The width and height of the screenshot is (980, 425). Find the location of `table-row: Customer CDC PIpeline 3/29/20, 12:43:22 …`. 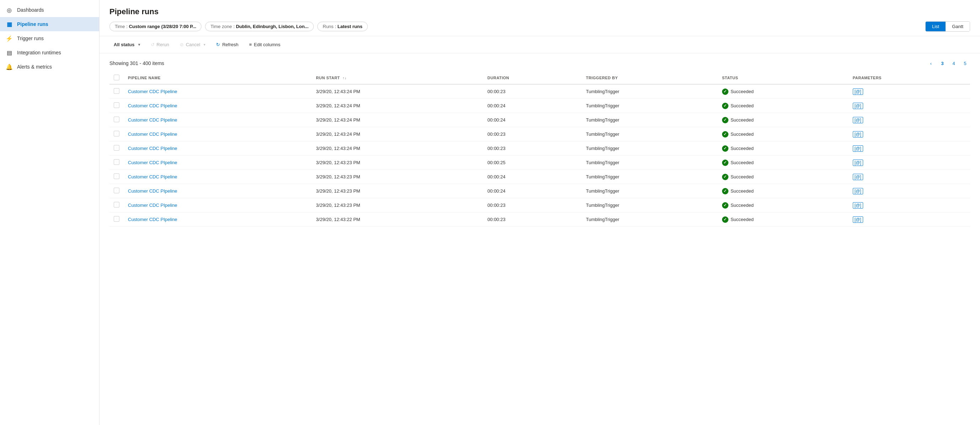

table-row: Customer CDC PIpeline 3/29/20, 12:43:22 … is located at coordinates (540, 220).